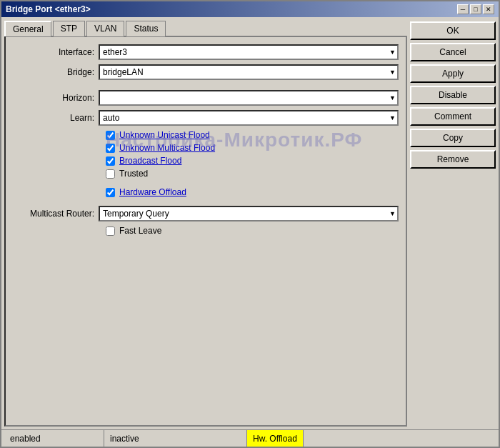 This screenshot has height=448, width=500. What do you see at coordinates (56, 98) in the screenshot?
I see `horizon-label: Horizon:` at bounding box center [56, 98].